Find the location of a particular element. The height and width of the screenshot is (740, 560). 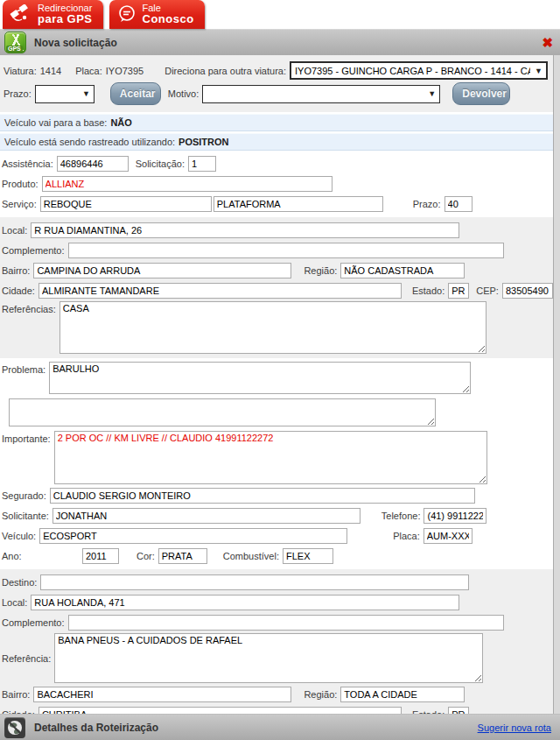

servico-type-input is located at coordinates (298, 204).